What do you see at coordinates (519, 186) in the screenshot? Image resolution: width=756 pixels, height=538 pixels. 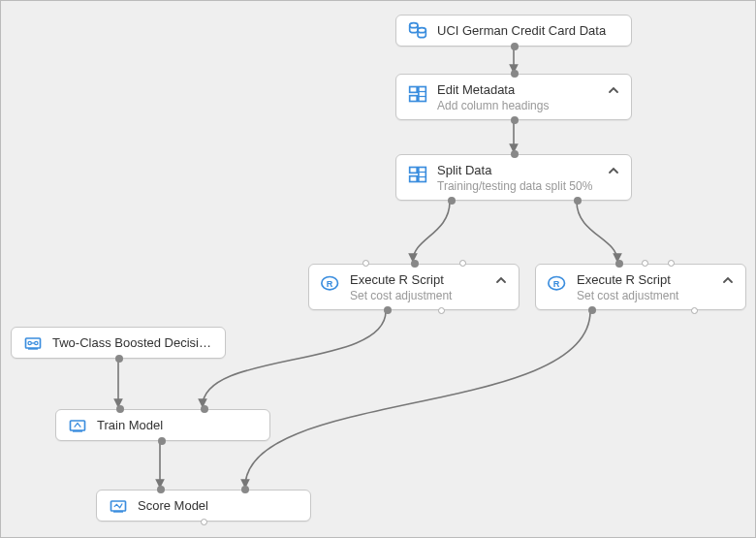 I see `node-subtitle: Training/testing data split 50%` at bounding box center [519, 186].